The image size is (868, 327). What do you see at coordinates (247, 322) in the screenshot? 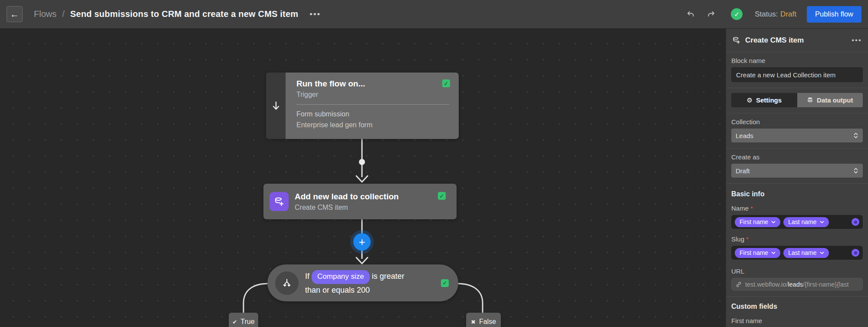
I see `true-branch-label: True` at bounding box center [247, 322].